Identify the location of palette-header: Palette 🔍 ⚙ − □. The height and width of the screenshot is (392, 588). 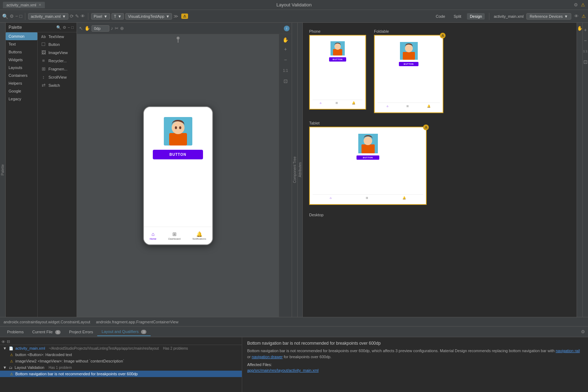
(41, 28).